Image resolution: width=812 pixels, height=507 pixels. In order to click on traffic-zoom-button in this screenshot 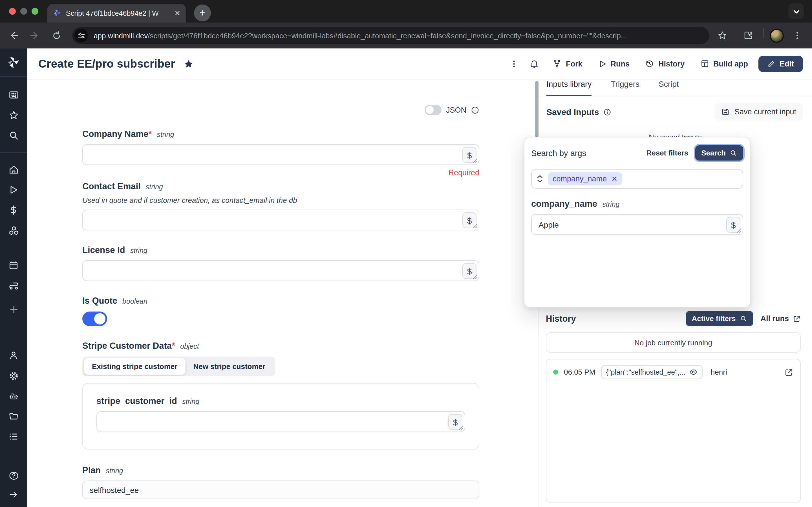, I will do `click(35, 11)`.